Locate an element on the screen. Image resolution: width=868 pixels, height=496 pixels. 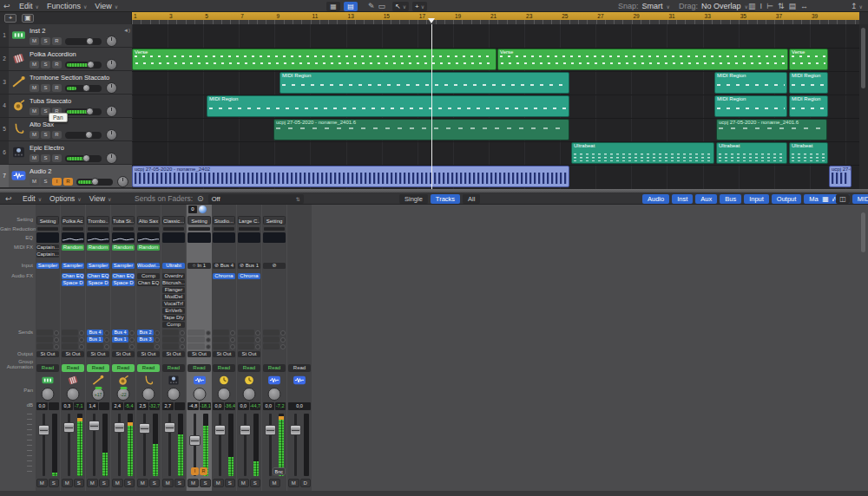
marquee-icon: ▭ is located at coordinates (382, 6).